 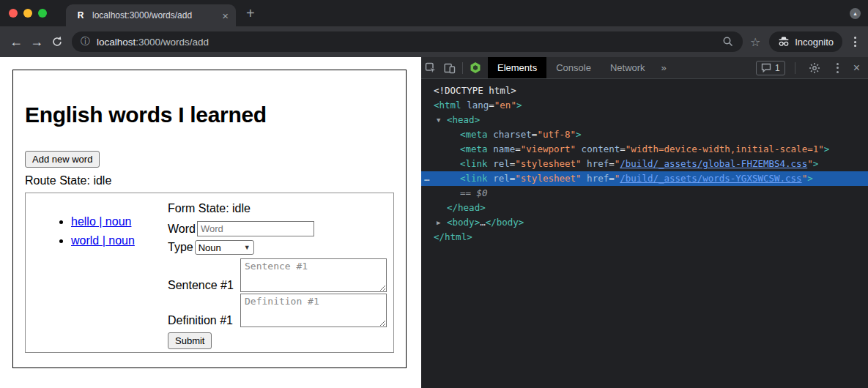 What do you see at coordinates (475, 105) in the screenshot?
I see `code-token: lang` at bounding box center [475, 105].